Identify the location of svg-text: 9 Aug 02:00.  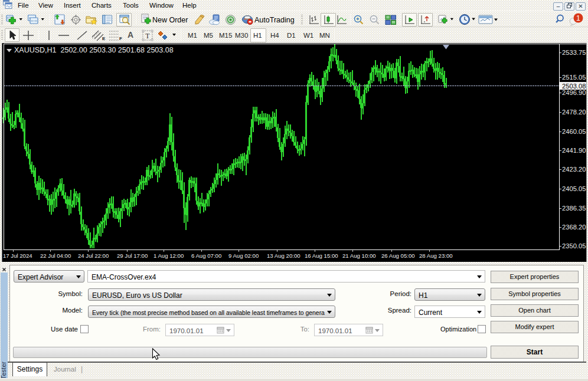
(243, 256).